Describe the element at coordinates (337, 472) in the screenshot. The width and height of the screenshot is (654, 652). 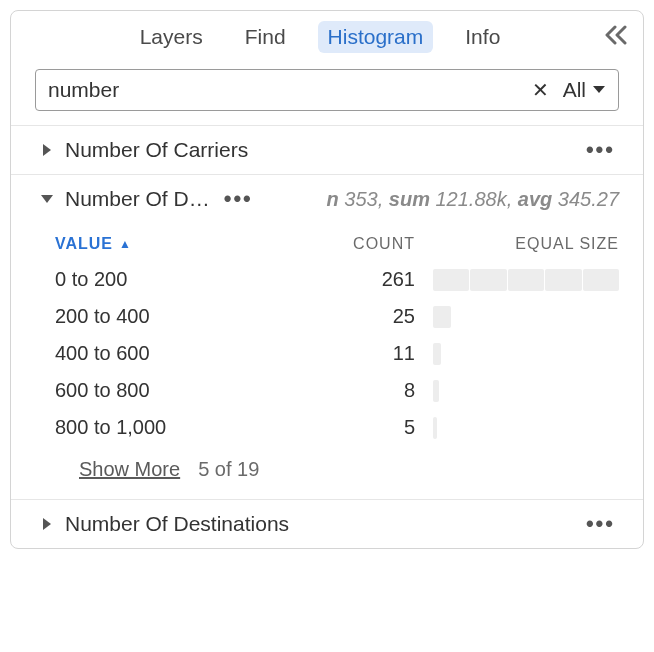
I see `show-more-row: Show More 5 of 19` at that location.